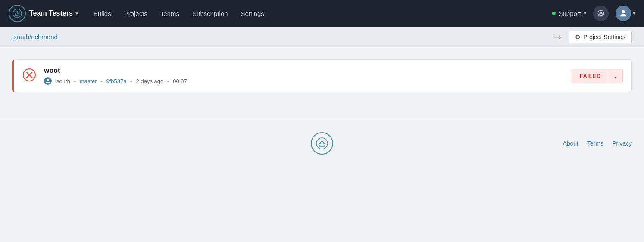 This screenshot has width=644, height=242. What do you see at coordinates (616, 76) in the screenshot?
I see `failed-dropdown-button: ⌄` at bounding box center [616, 76].